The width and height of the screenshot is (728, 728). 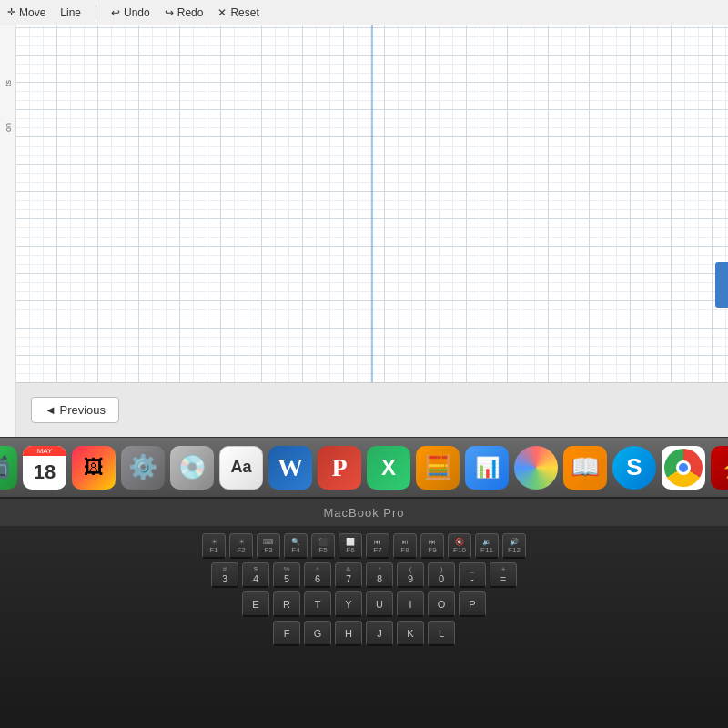 I want to click on key-f5: ⬛F5, so click(x=323, y=546).